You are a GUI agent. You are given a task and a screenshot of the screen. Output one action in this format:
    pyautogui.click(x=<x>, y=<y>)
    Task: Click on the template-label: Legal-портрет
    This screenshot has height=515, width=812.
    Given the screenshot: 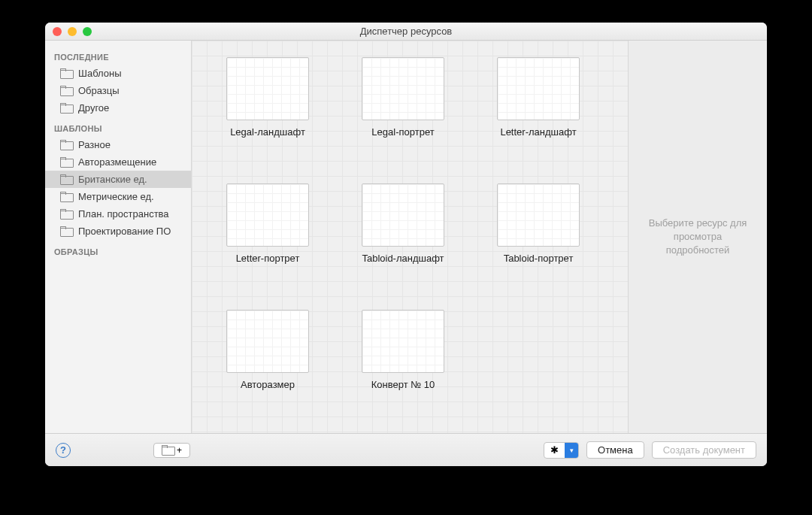 What is the action you would take?
    pyautogui.click(x=403, y=132)
    